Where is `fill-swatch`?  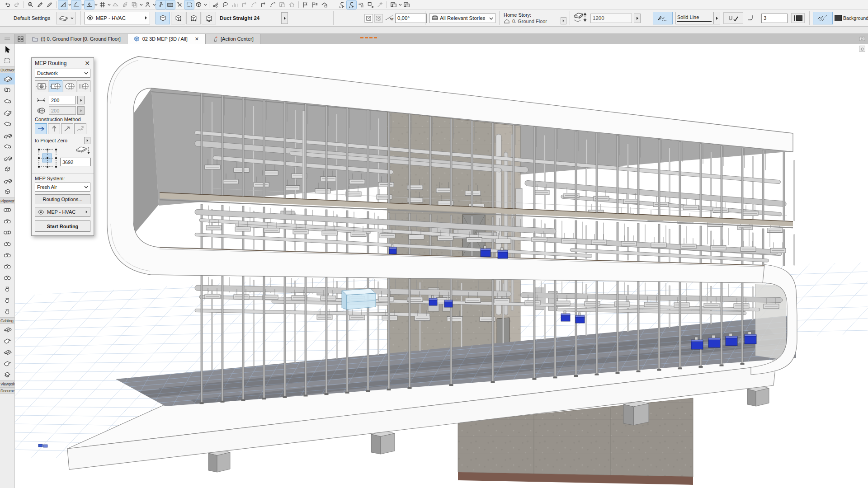 fill-swatch is located at coordinates (838, 18).